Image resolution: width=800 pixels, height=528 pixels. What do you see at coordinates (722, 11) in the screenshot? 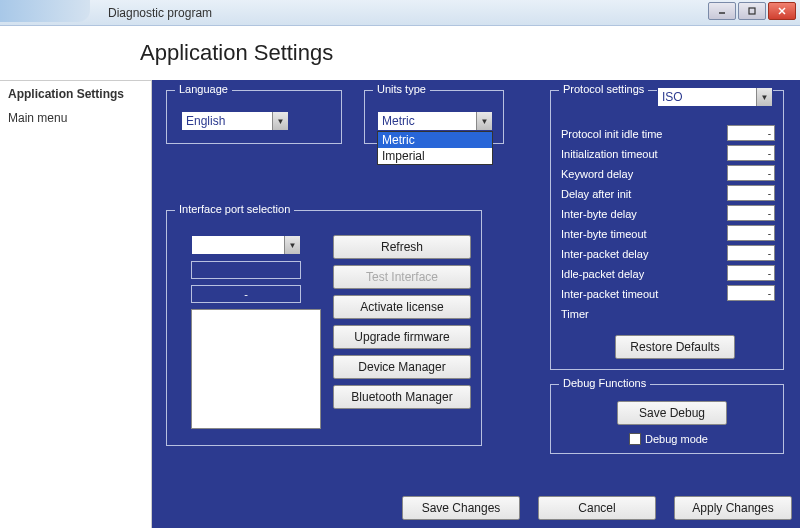
I see `minimize-button` at bounding box center [722, 11].